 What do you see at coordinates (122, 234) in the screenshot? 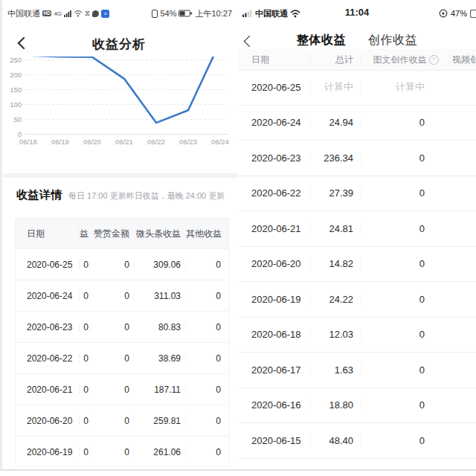
I see `table-header-row: 日期 益 赞赏金额 微头条收益 其他收益` at bounding box center [122, 234].